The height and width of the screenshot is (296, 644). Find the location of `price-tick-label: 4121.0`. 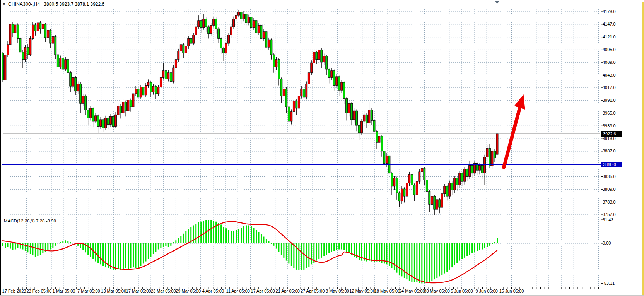

price-tick-label: 4121.0 is located at coordinates (613, 37).